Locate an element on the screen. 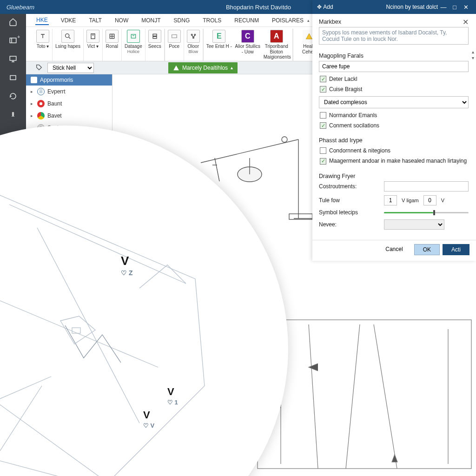  ribbon-group-lsing: Lsing hapes is located at coordinates (68, 45).